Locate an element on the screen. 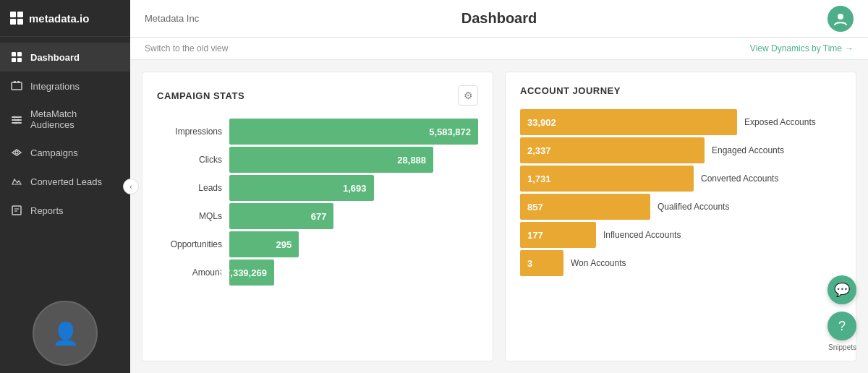 This screenshot has height=373, width=868. sidebar-logo: metadata.io is located at coordinates (65, 19).